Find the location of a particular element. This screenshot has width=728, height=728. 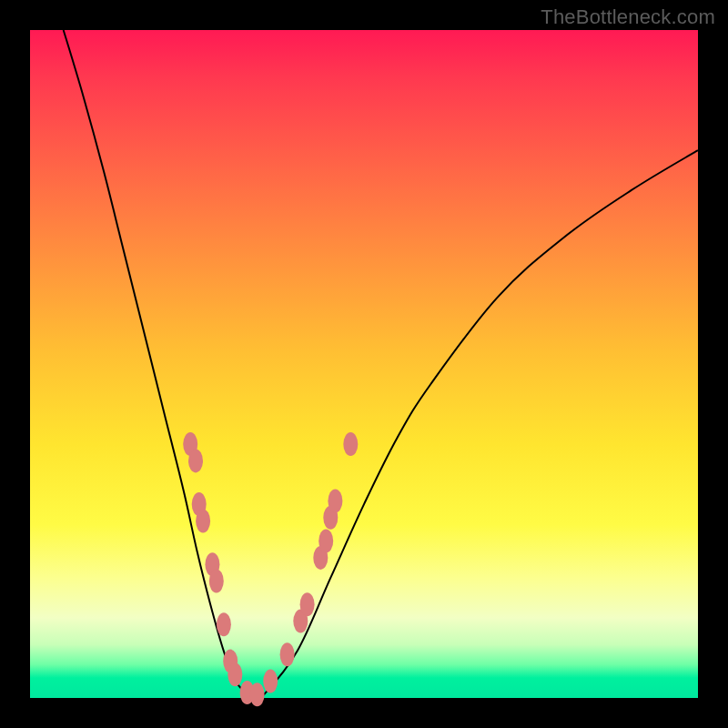

curve-markers is located at coordinates (270, 570).